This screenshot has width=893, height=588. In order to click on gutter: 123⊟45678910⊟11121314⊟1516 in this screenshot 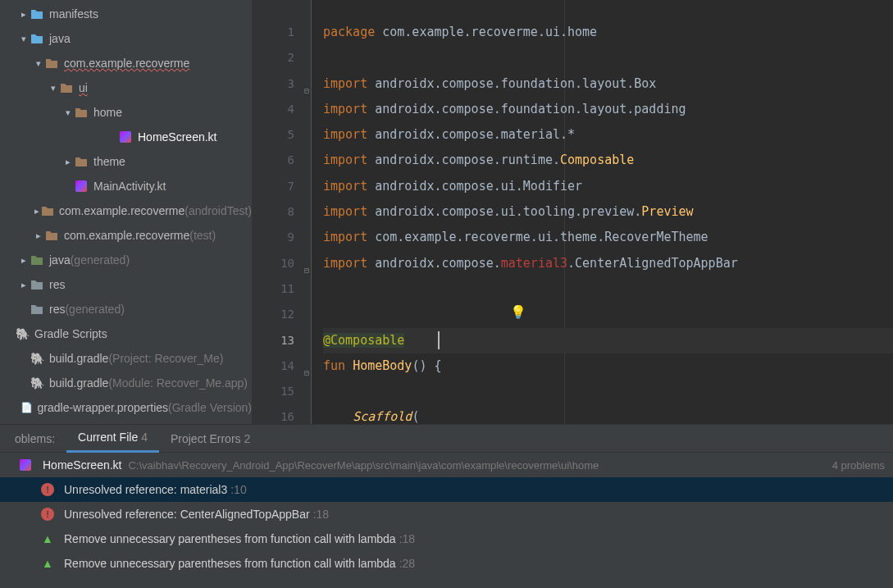, I will do `click(282, 212)`.